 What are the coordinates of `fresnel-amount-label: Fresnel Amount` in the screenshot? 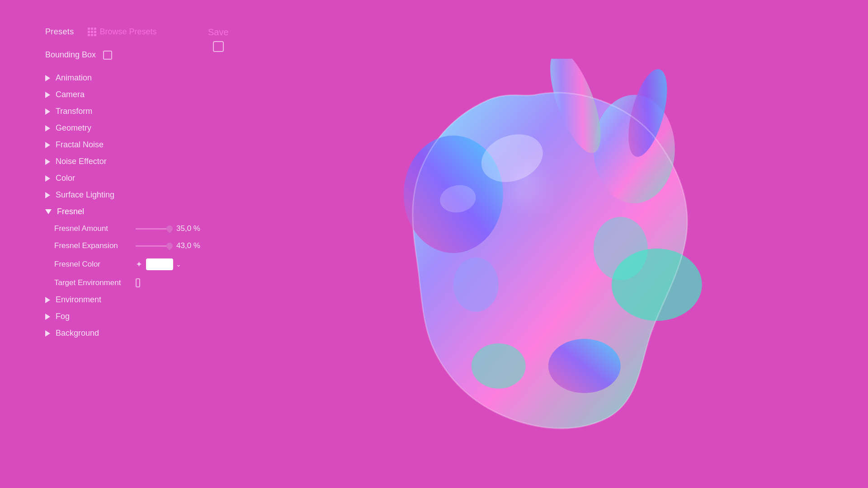 It's located at (95, 229).